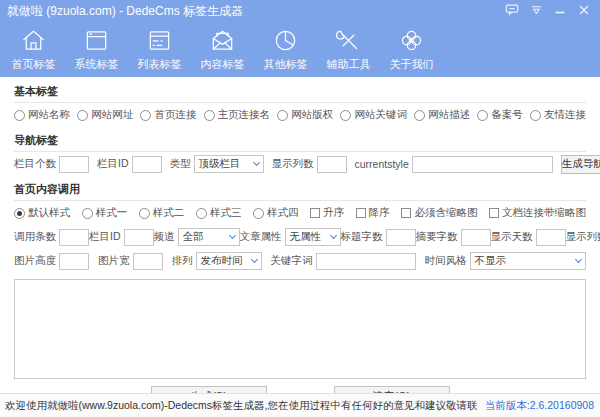  Describe the element at coordinates (380, 213) in the screenshot. I see `checkbox-label: 降序` at that location.